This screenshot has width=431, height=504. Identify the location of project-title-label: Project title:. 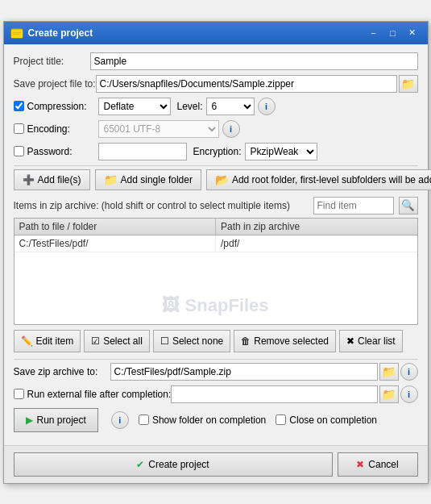
(52, 61).